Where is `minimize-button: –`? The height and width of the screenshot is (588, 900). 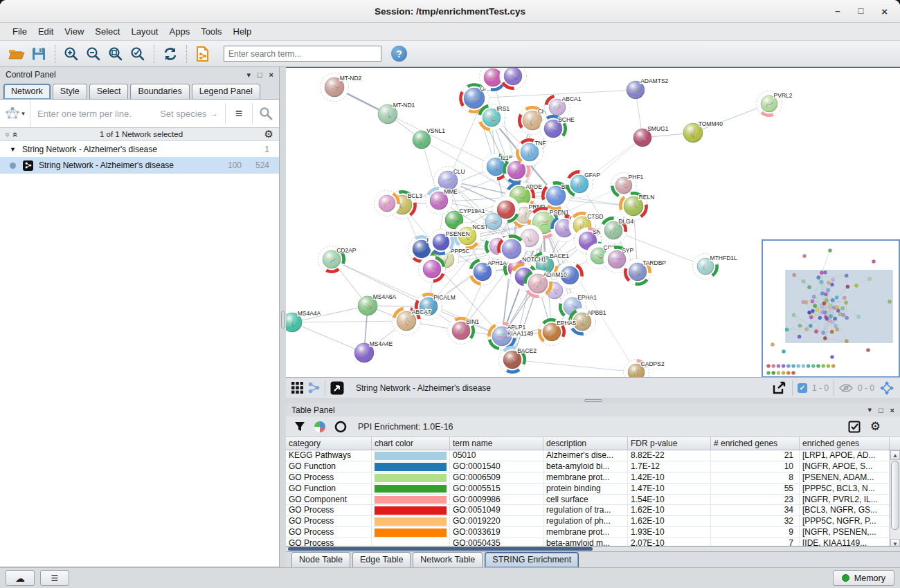 minimize-button: – is located at coordinates (838, 11).